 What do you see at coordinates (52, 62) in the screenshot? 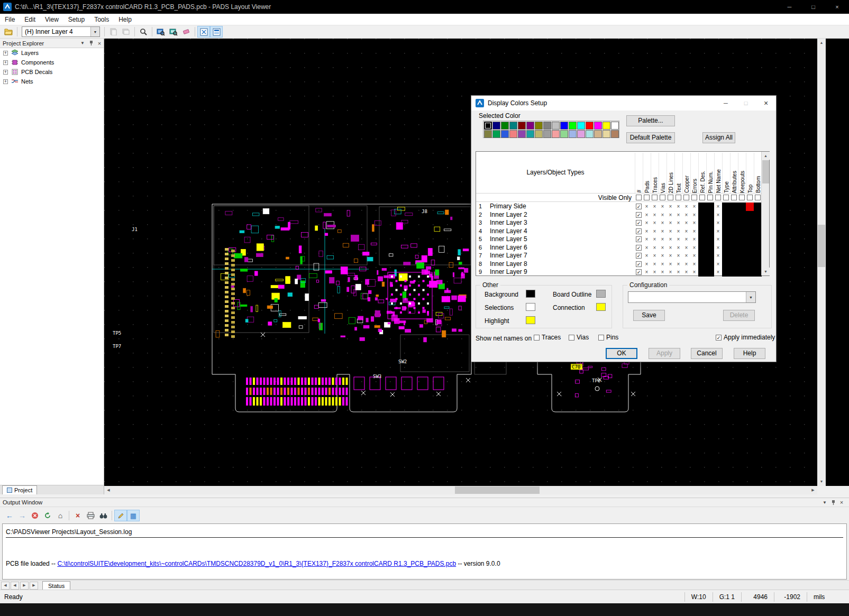
I see `tree-item-components: + Components` at bounding box center [52, 62].